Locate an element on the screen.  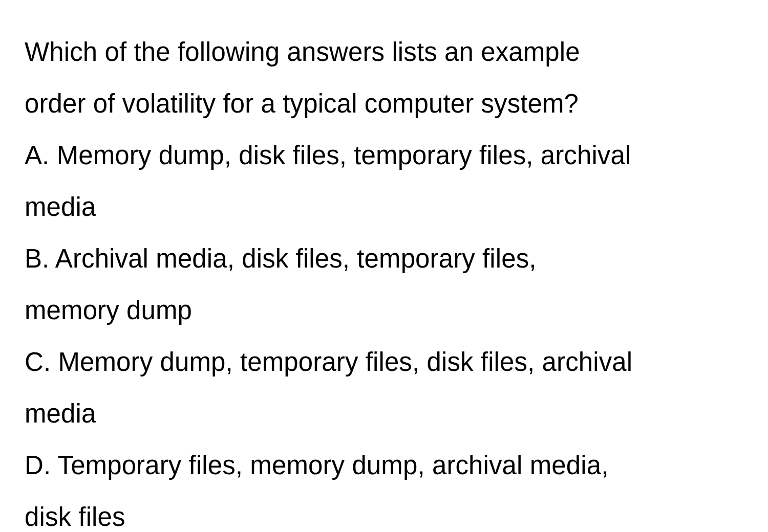
option-a-line-1: A. Memory dump, disk files, temporary fi… is located at coordinates (386, 156).